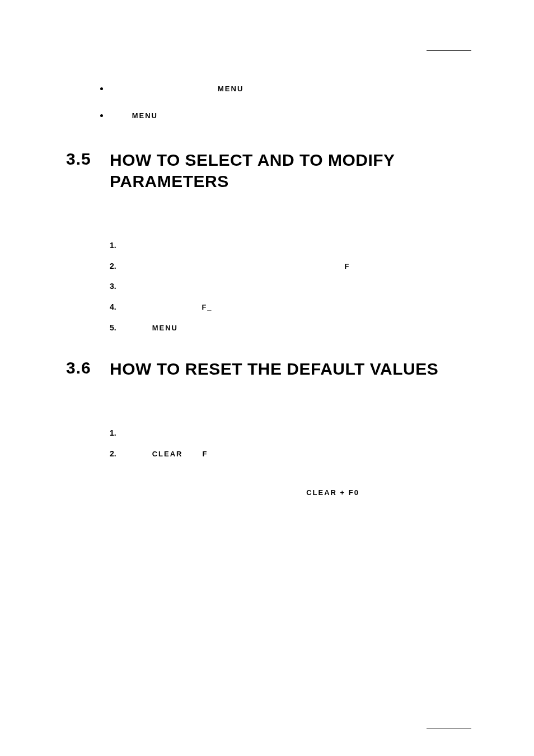 The width and height of the screenshot is (534, 756). I want to click on section-number: 3.6, so click(88, 369).